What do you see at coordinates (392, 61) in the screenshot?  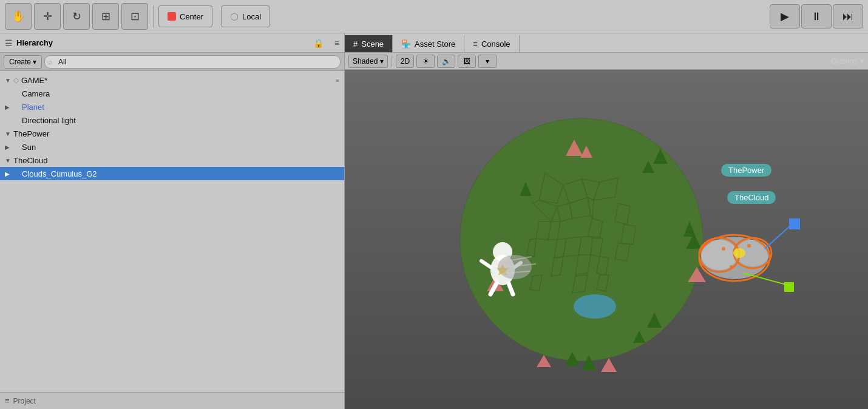 I see `scene-toolbar-sep1` at bounding box center [392, 61].